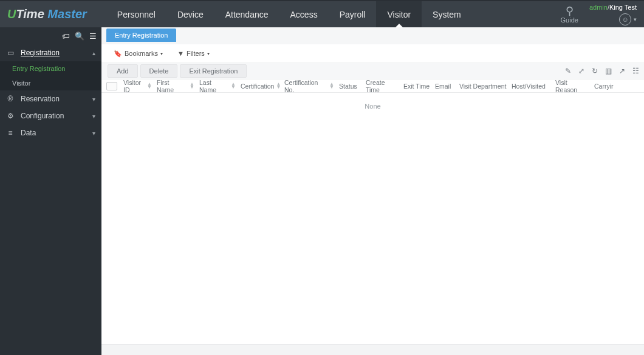  I want to click on topnav-item-visitor: Visitor, so click(399, 15).